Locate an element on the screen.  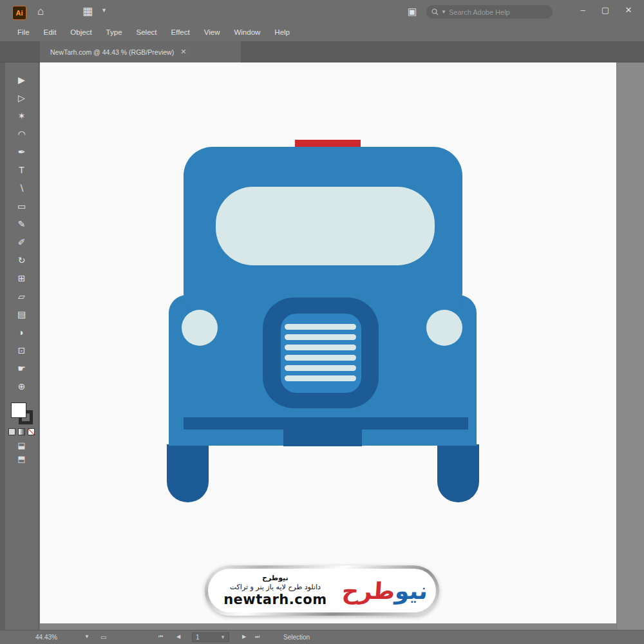
bus-left-headlight is located at coordinates (200, 328).